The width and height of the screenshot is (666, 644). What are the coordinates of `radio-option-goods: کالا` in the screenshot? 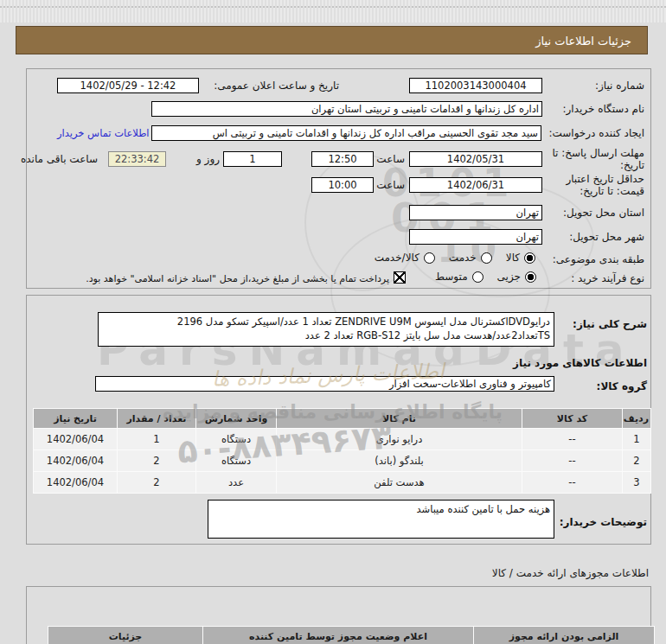 It's located at (521, 258).